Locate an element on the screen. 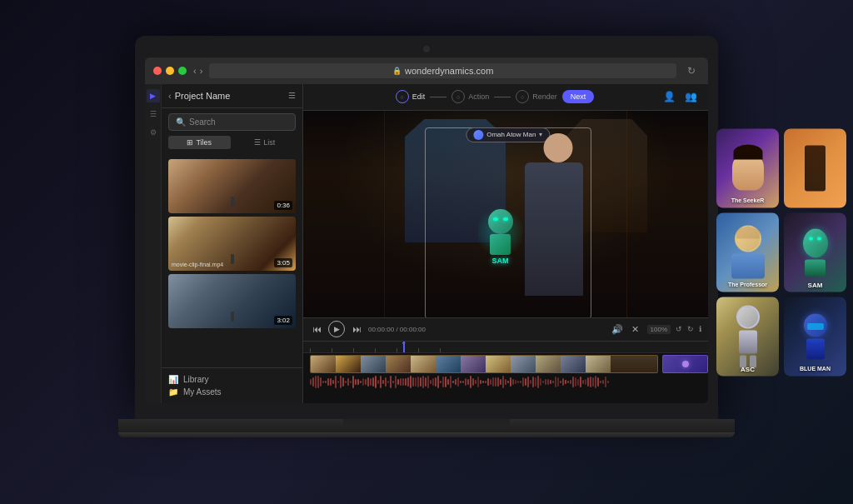 The width and height of the screenshot is (853, 504). laptop-camera-bar is located at coordinates (426, 49).